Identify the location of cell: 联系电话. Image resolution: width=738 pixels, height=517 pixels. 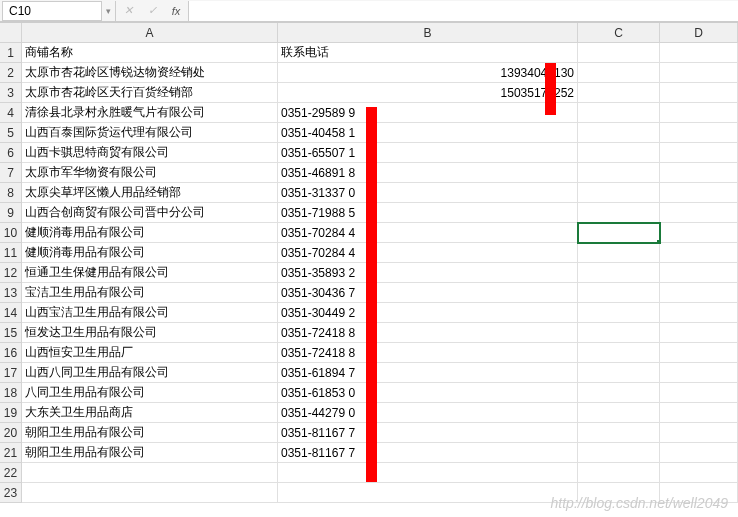
(428, 53).